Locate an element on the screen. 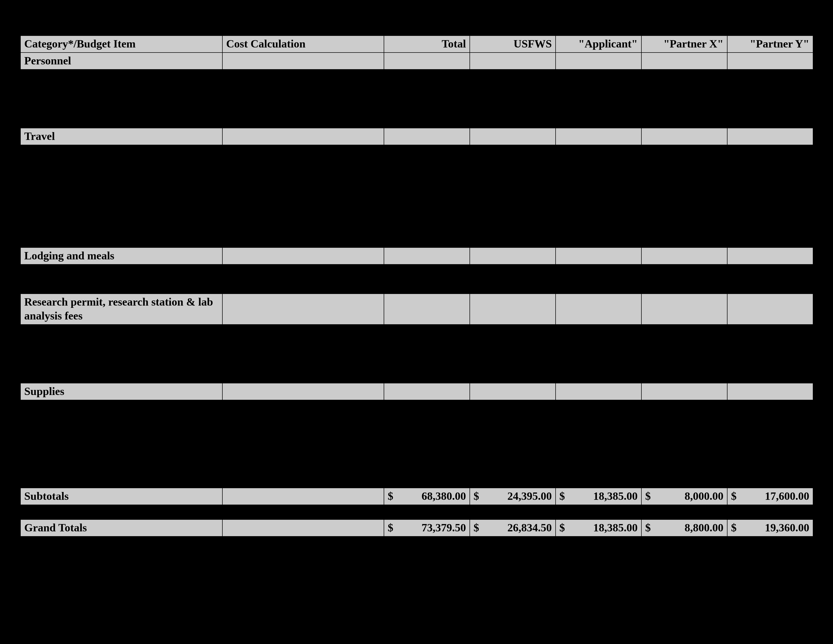  subtotals-applicant: $18,385.00 is located at coordinates (599, 496).